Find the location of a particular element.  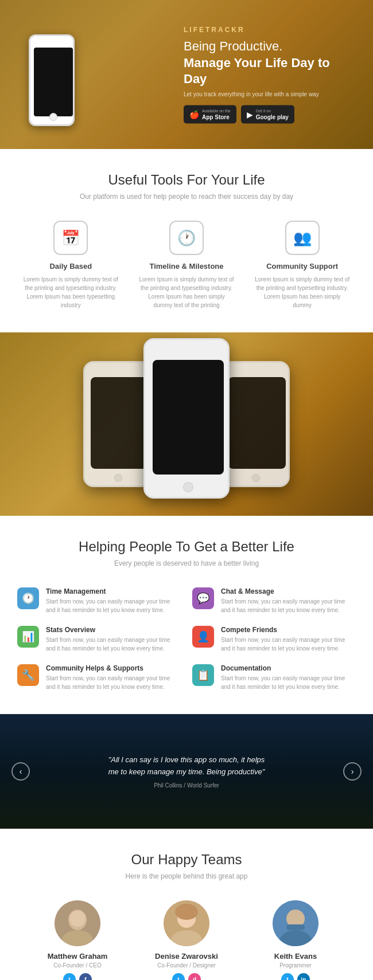

appstore-text: Available on the App Store is located at coordinates (216, 114).